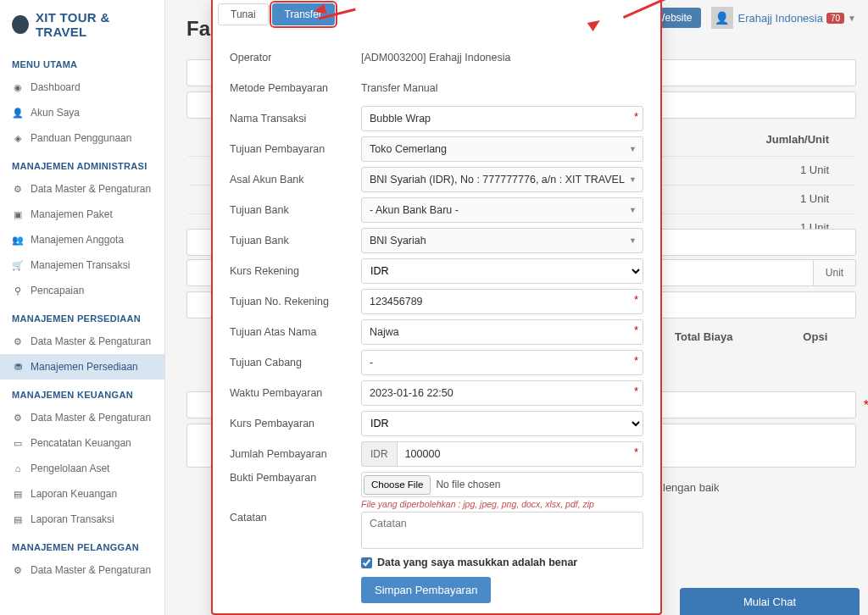  What do you see at coordinates (82, 113) in the screenshot?
I see `sidebar-item-akun-saya: 👤Akun Saya` at bounding box center [82, 113].